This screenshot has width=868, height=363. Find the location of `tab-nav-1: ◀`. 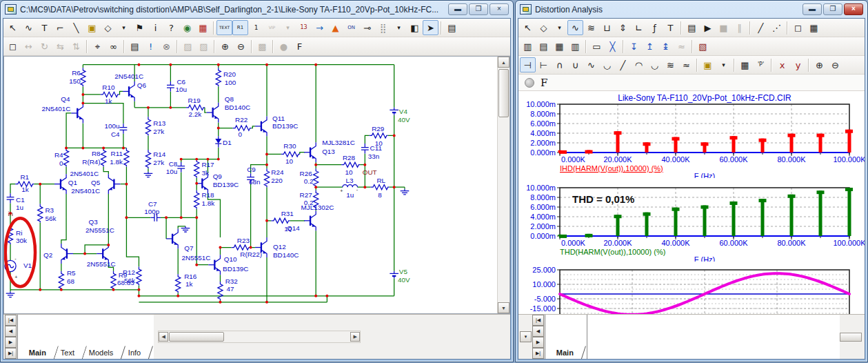

tab-nav-1: ◀ is located at coordinates (11, 331).